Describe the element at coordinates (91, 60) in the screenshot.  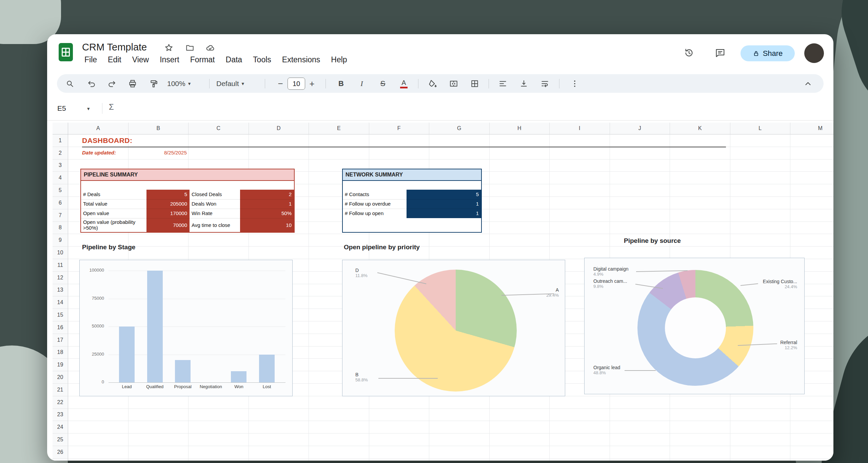
I see `menu-file: File` at that location.